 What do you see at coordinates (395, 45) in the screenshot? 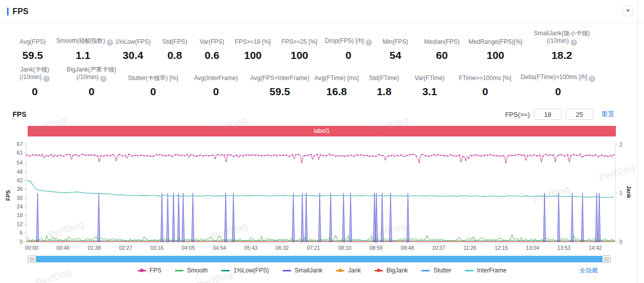
I see `metric-cell: Min(FPS)? ? 54` at bounding box center [395, 45].